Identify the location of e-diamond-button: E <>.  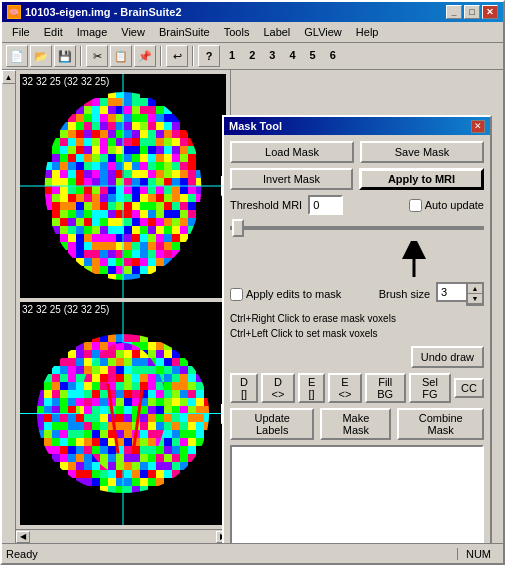
(344, 388).